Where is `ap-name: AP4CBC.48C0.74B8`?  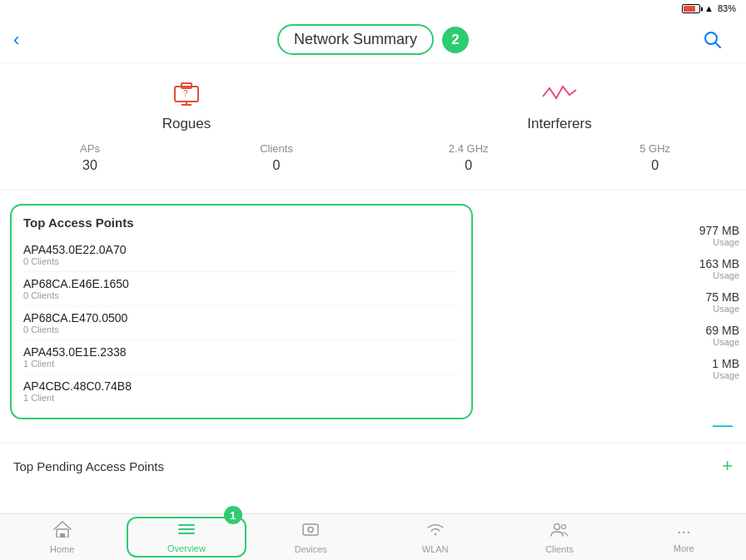 ap-name: AP4CBC.48C0.74B8 is located at coordinates (241, 386).